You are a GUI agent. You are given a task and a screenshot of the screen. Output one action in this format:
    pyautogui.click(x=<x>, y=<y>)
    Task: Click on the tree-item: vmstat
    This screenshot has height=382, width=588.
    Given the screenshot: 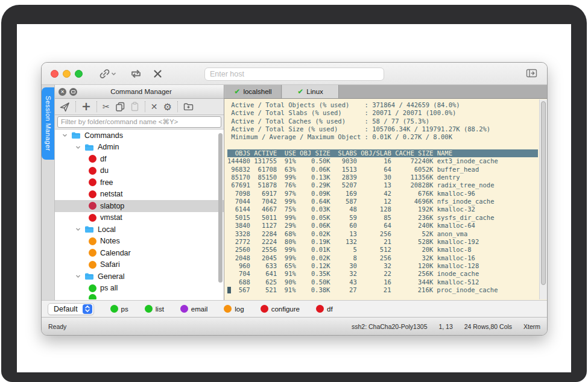 What is the action you would take?
    pyautogui.click(x=139, y=218)
    